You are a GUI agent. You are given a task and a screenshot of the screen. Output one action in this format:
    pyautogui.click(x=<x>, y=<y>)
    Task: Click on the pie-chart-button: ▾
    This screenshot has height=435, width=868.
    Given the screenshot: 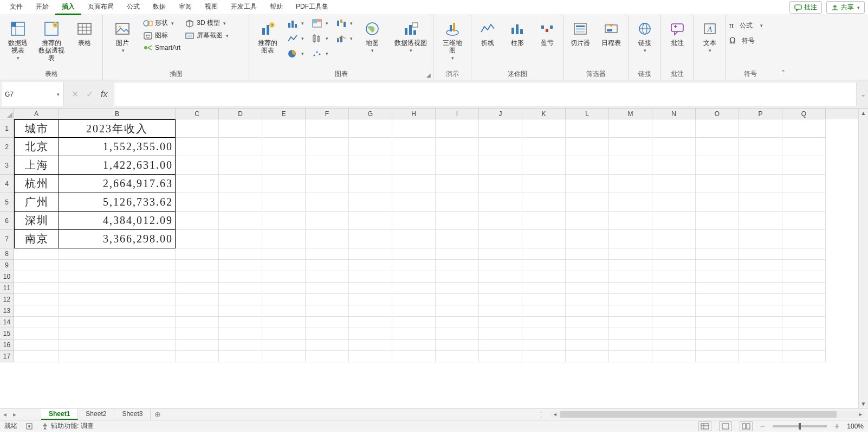 What is the action you would take?
    pyautogui.click(x=296, y=54)
    